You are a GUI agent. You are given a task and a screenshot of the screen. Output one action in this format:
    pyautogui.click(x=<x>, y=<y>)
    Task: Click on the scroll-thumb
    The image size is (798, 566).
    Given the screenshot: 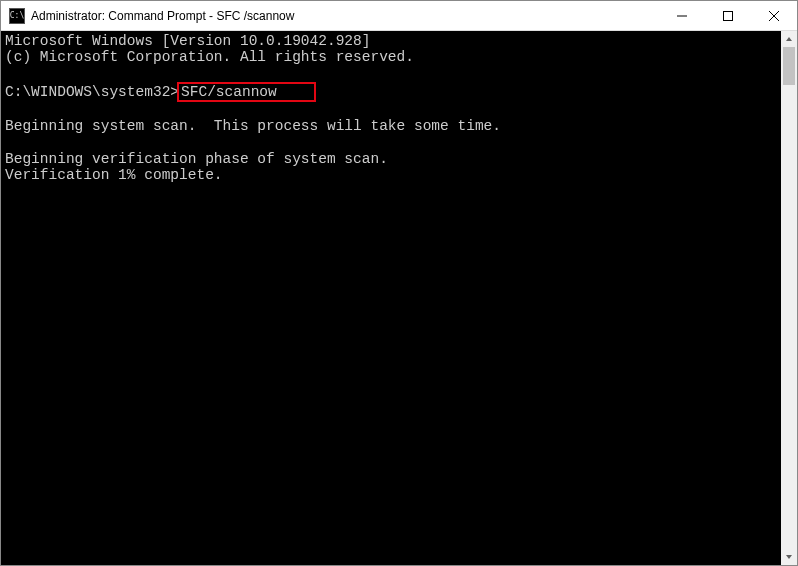 What is the action you would take?
    pyautogui.click(x=789, y=66)
    